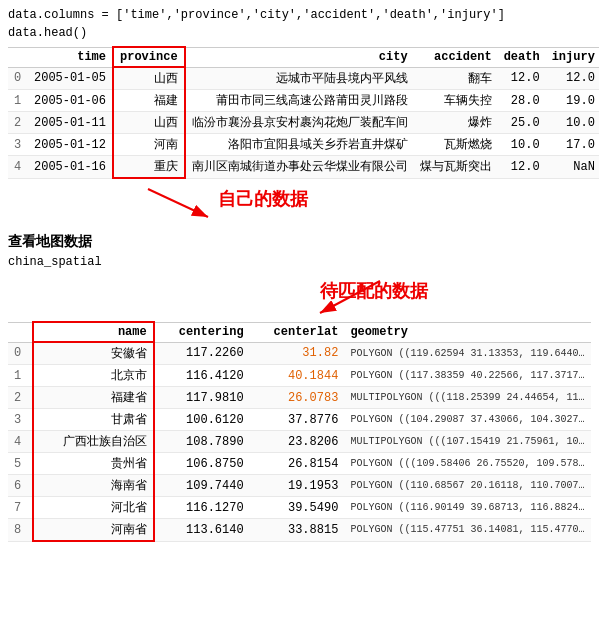  What do you see at coordinates (94, 332) in the screenshot?
I see `th2-name: name` at bounding box center [94, 332].